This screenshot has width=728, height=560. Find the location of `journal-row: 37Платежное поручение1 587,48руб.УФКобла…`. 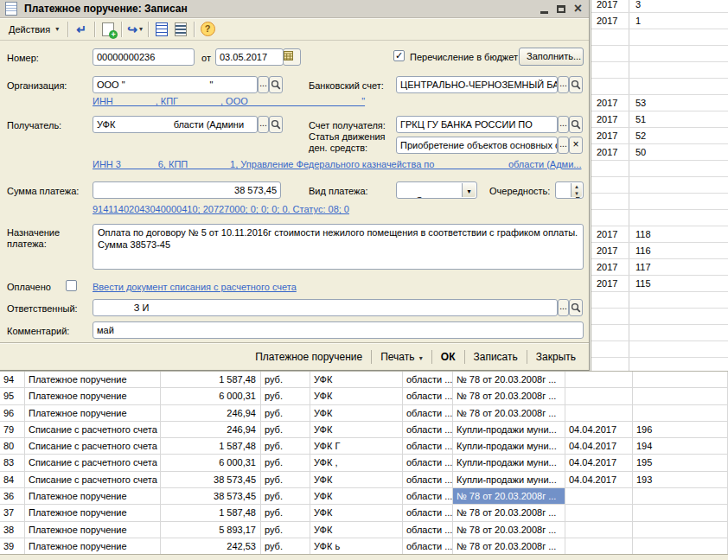

journal-row: 37Платежное поручение1 587,48руб.УФКобла… is located at coordinates (364, 513).